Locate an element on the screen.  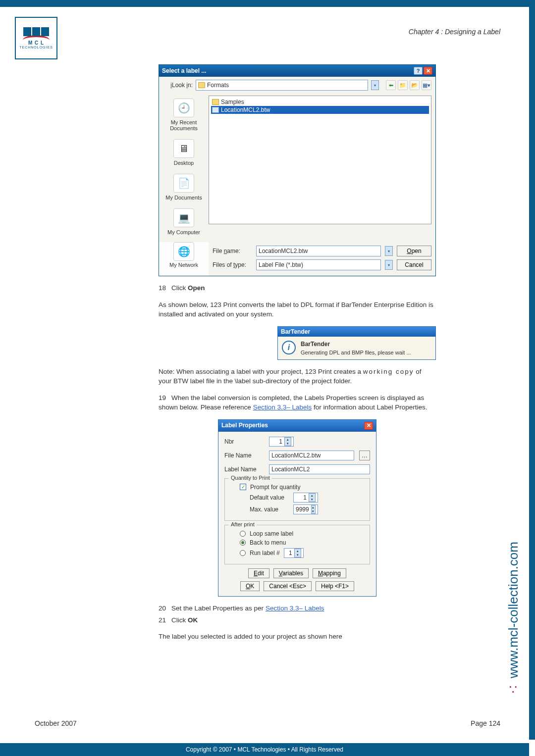
lp-filename-label: File Name is located at coordinates (244, 455).